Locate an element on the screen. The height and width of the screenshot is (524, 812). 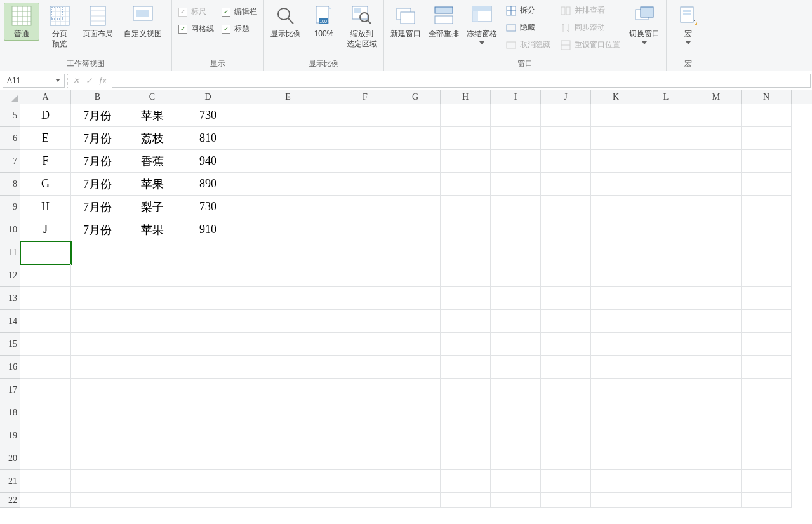
column-header: I is located at coordinates (516, 97).